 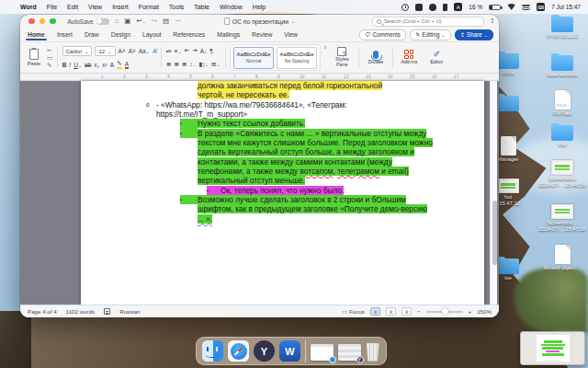 What do you see at coordinates (154, 21) in the screenshot?
I see `redo-icon: ↪` at bounding box center [154, 21].